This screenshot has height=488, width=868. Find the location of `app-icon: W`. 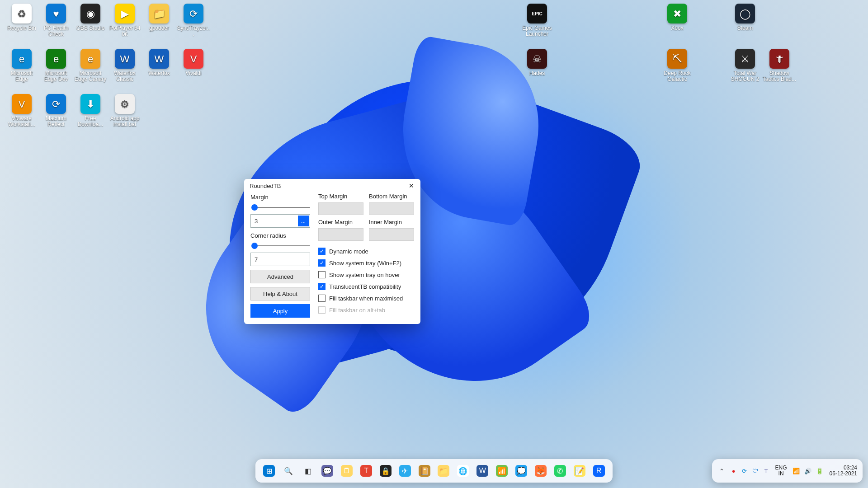

app-icon: W is located at coordinates (125, 59).